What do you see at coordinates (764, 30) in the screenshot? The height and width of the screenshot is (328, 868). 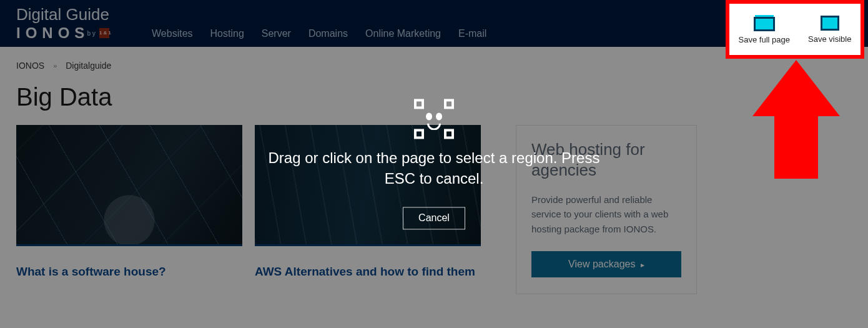 I see `save-full-page-button: Save full page` at bounding box center [764, 30].